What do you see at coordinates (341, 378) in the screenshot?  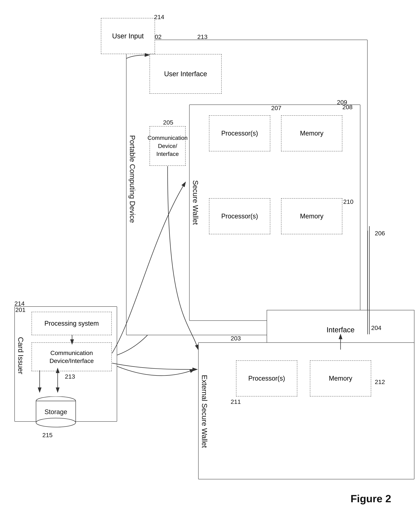 I see `memory-212-label: Memory` at bounding box center [341, 378].